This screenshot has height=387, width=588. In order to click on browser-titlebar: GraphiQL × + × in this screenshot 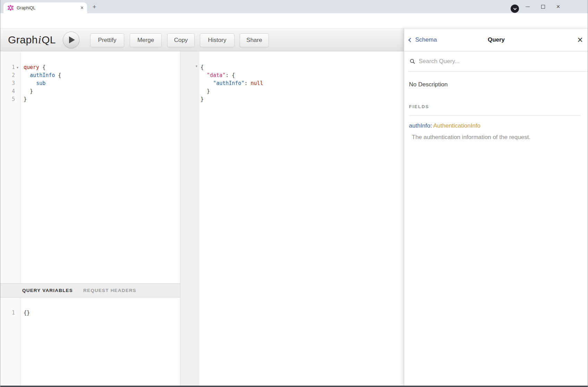, I will do `click(294, 7)`.